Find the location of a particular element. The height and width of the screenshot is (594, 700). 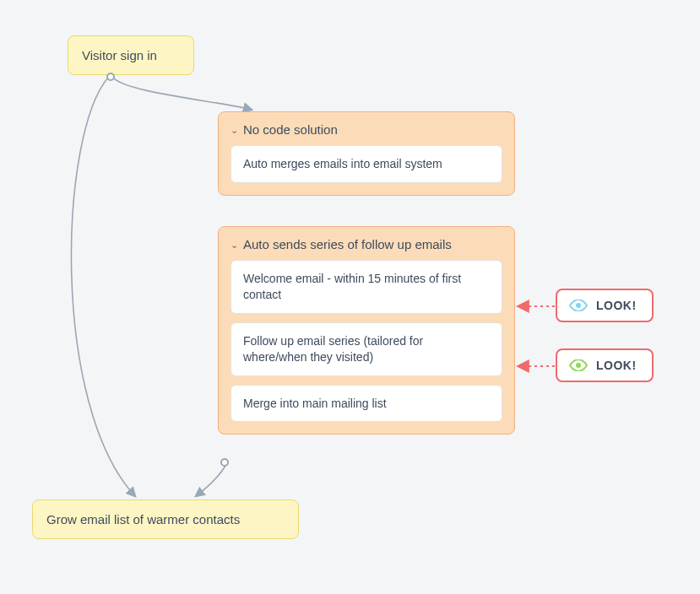

node-grow-email-list: Grow email list of warmer contacts is located at coordinates (166, 520).